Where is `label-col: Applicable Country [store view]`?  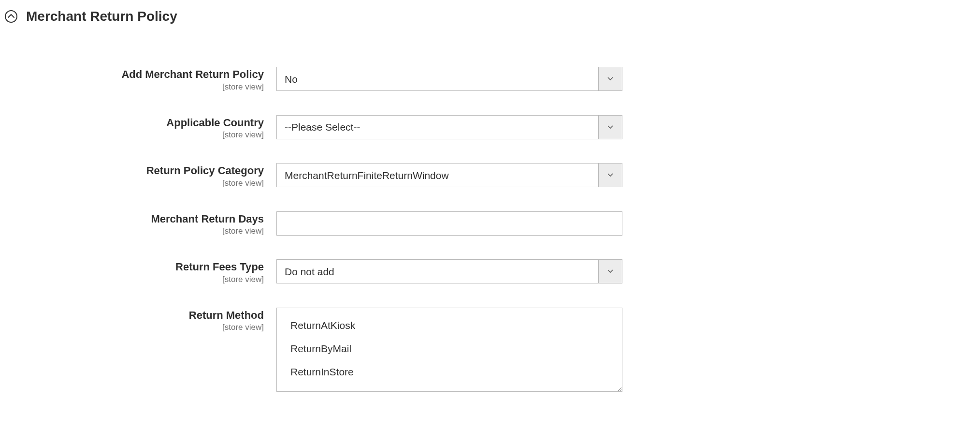 label-col: Applicable Country [store view] is located at coordinates (143, 128).